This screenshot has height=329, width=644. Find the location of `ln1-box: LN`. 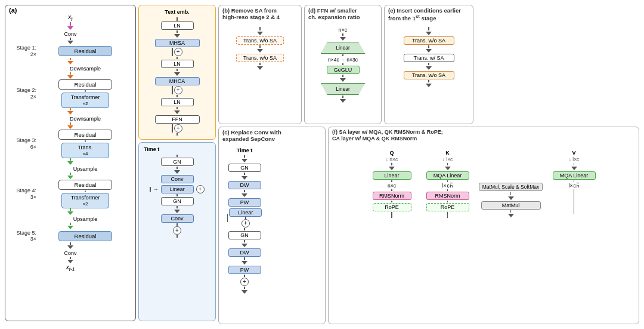

ln1-box: LN is located at coordinates (178, 26).